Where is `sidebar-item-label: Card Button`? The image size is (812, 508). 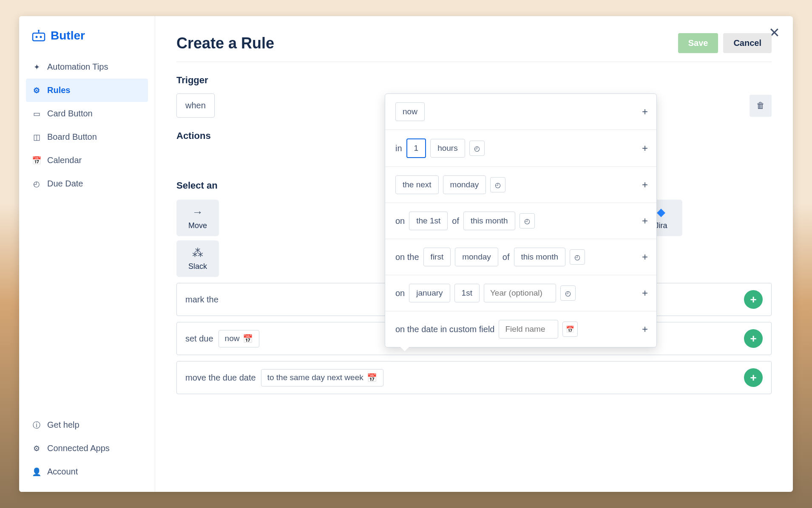
sidebar-item-label: Card Button is located at coordinates (70, 114).